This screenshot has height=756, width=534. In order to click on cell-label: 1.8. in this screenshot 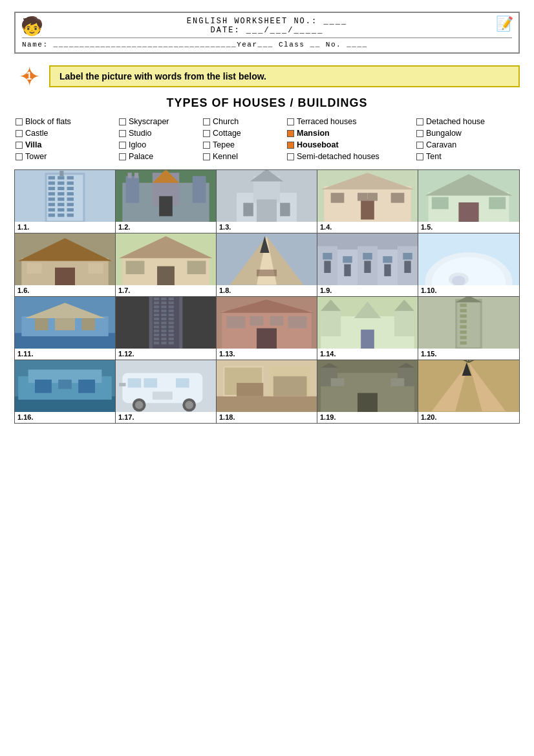, I will do `click(266, 291)`.